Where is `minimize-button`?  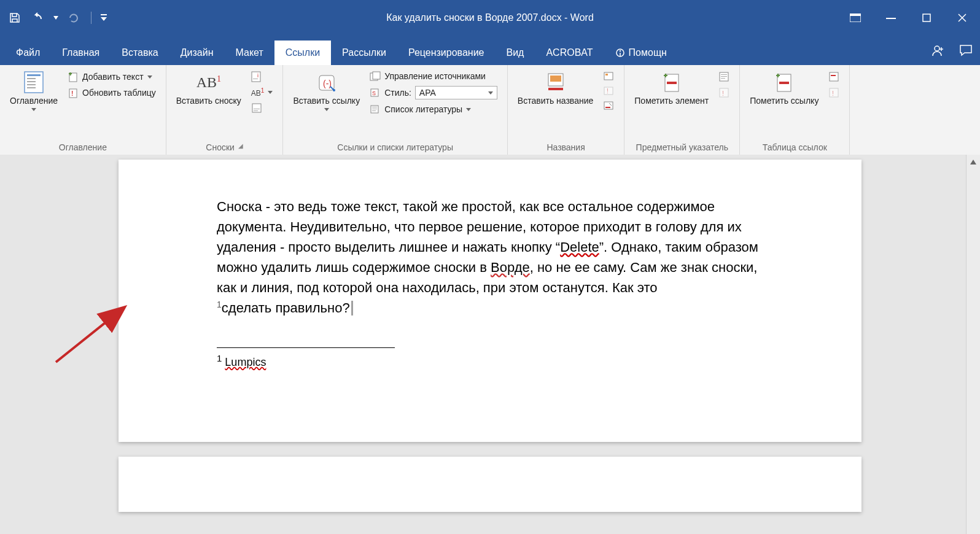
minimize-button is located at coordinates (891, 18).